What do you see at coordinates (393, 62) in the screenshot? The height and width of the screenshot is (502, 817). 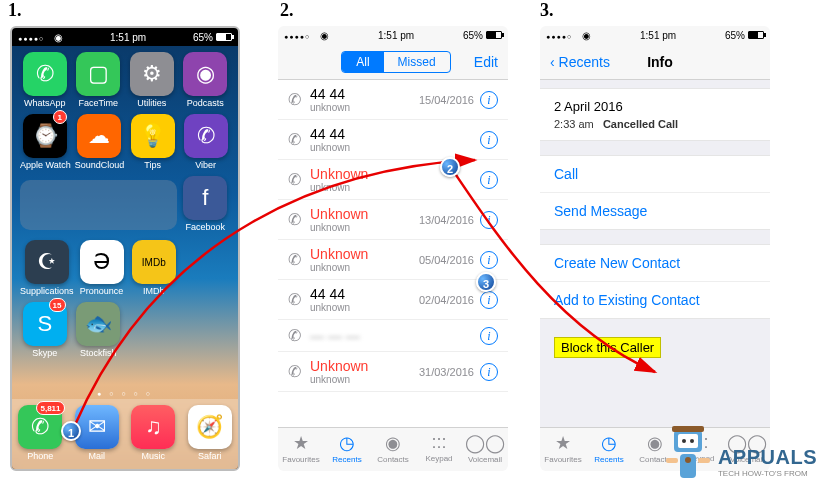 I see `recents-navbar: All Missed Edit` at bounding box center [393, 62].